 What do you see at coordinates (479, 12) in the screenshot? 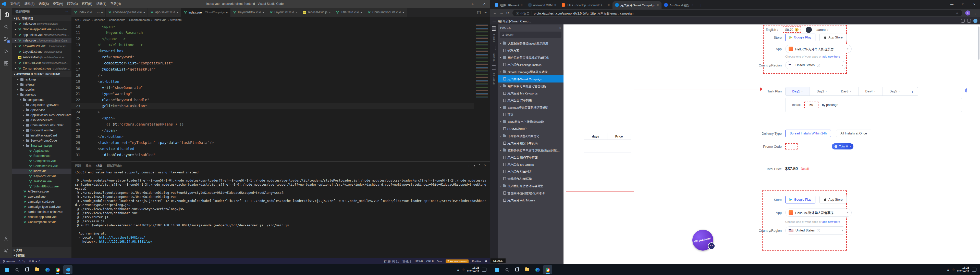
I see `split-editor-icon: ◫` at bounding box center [479, 12].